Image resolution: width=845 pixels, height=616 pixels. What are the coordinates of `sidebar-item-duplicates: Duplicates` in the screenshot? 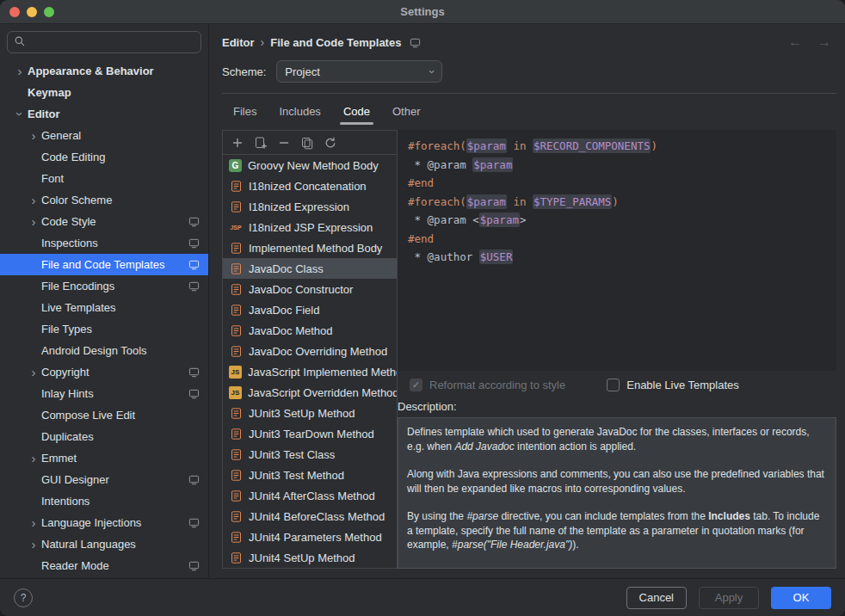 It's located at (104, 437).